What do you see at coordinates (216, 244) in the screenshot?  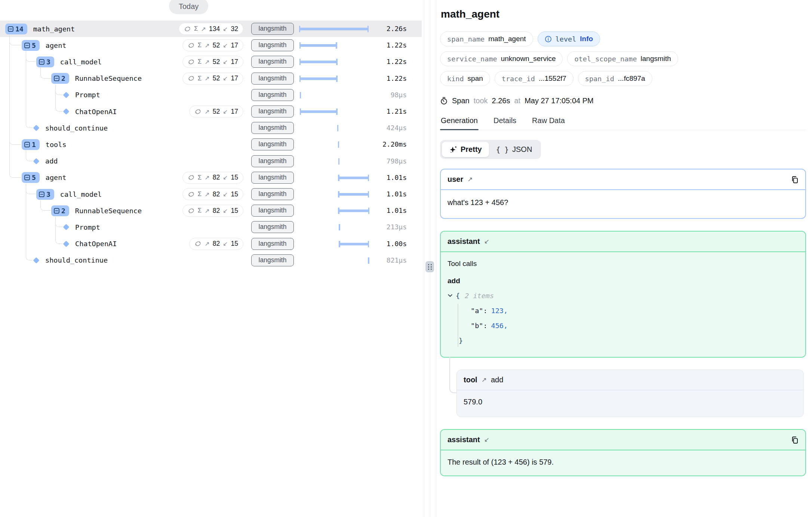 I see `token-count-badge: ↗82↙15` at bounding box center [216, 244].